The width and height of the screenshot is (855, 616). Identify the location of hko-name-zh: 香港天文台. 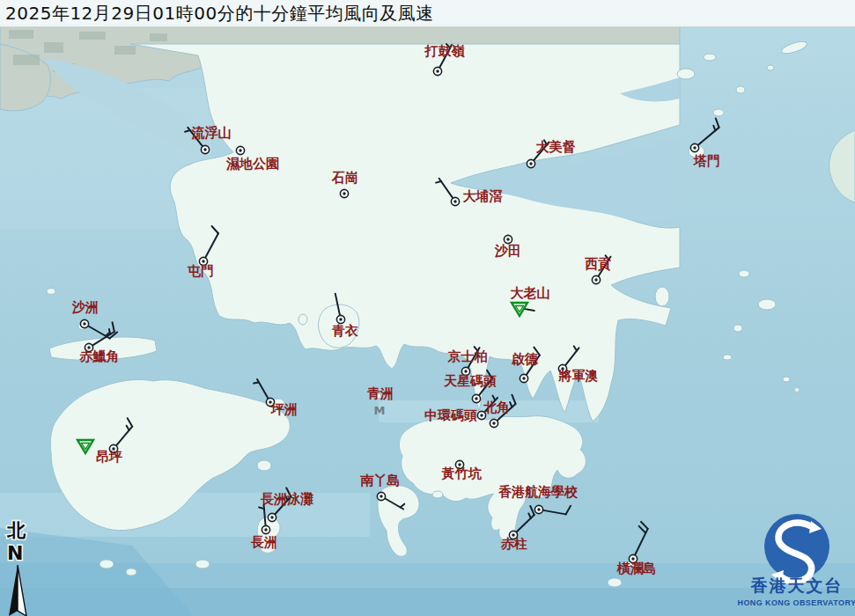
(797, 585).